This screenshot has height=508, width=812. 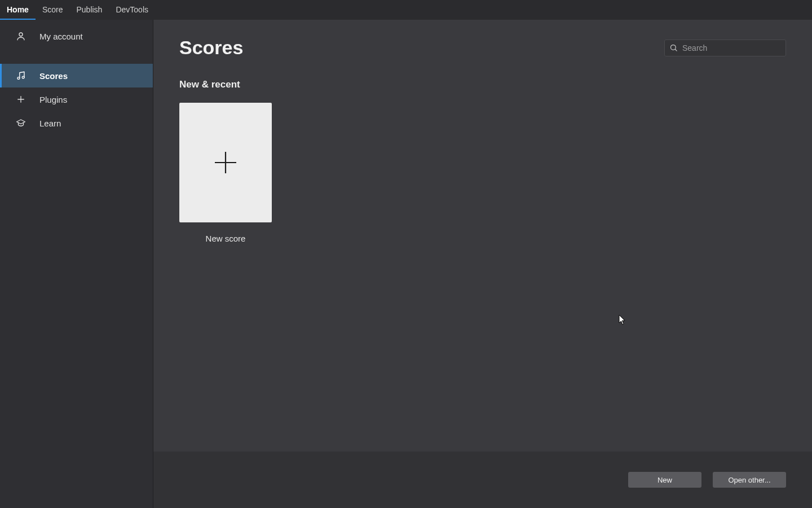 I want to click on tab-label: Score, so click(x=53, y=10).